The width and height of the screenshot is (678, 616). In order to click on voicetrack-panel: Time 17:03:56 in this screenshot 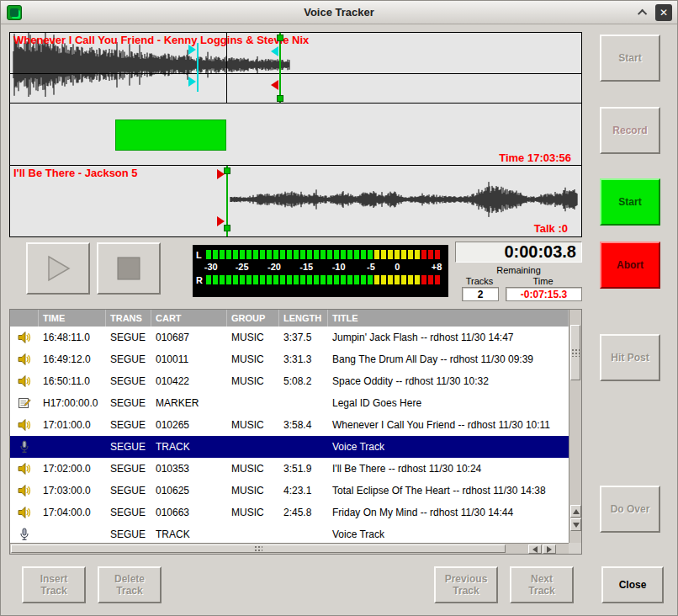, I will do `click(296, 135)`.